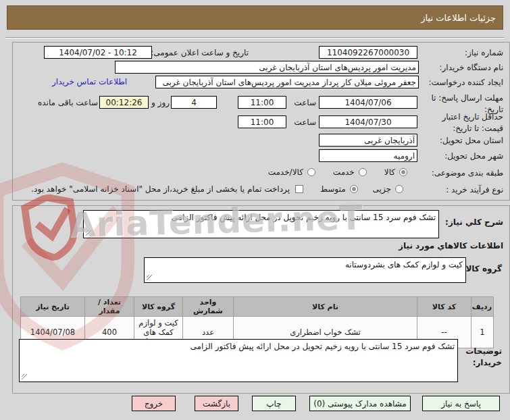 This screenshot has height=420, width=510. I want to click on buyer-notes-textarea: تشک فوم سرد 15 سانتی با رویه زخیم تحویل …, so click(238, 361).